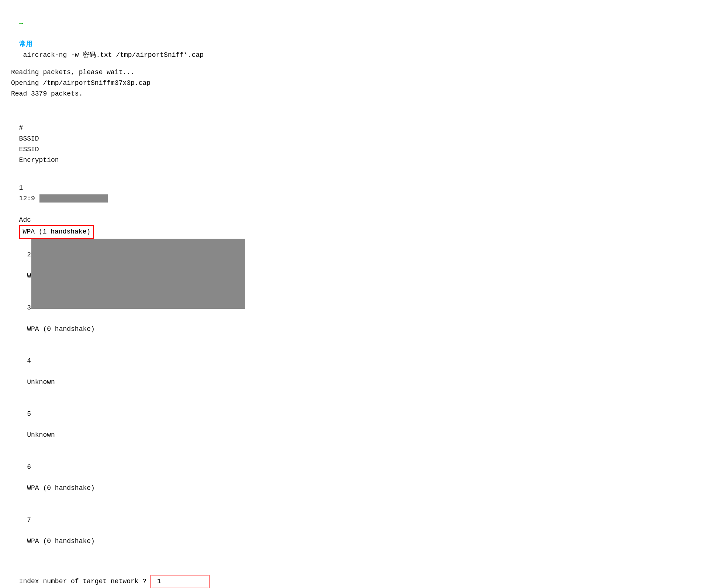 The width and height of the screenshot is (720, 588). I want to click on index-prompt-line: Index number of target network ? 1, so click(360, 576).